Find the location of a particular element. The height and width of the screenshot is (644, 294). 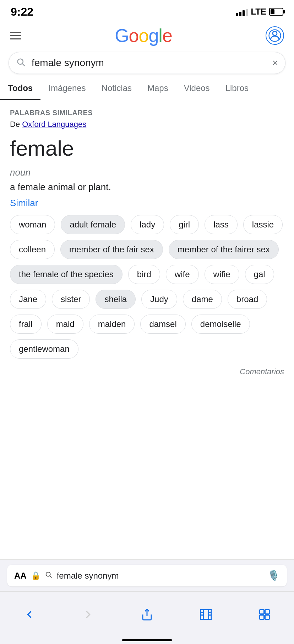

back-button is located at coordinates (29, 615).